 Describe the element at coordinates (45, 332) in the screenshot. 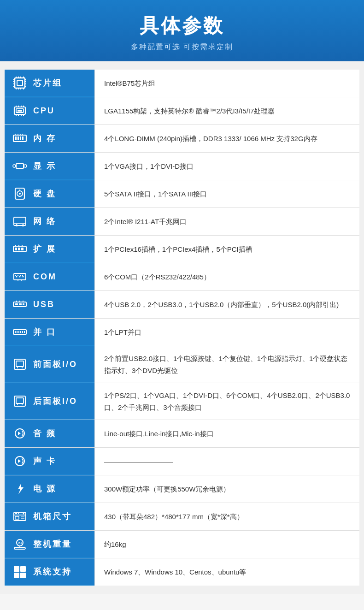

I see `spec-label-text-parallel: 并 口` at that location.